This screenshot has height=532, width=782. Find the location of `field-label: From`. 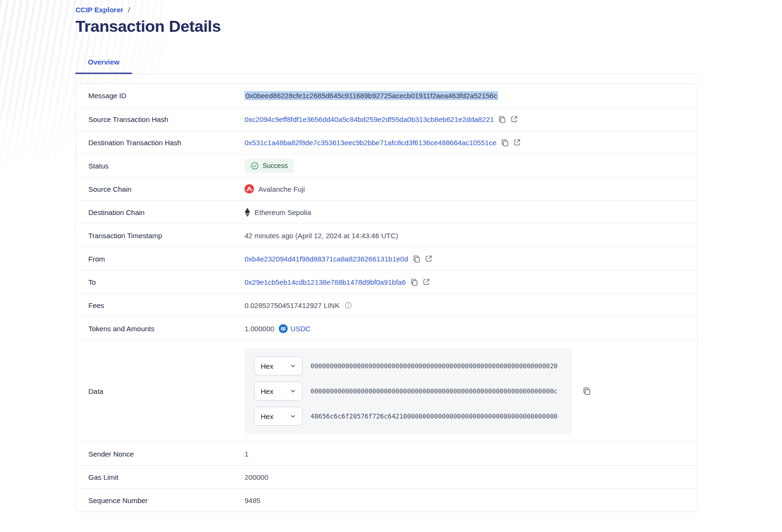

field-label: From is located at coordinates (160, 259).